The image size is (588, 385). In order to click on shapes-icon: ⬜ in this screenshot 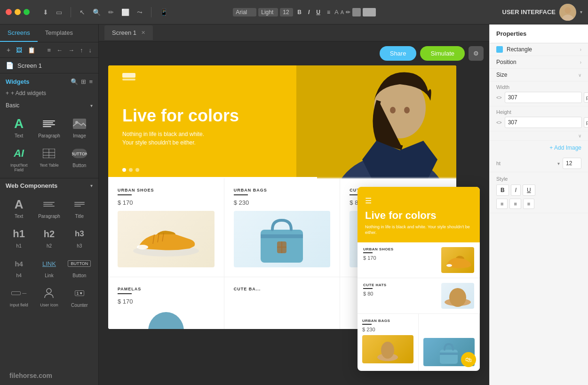, I will do `click(125, 12)`.